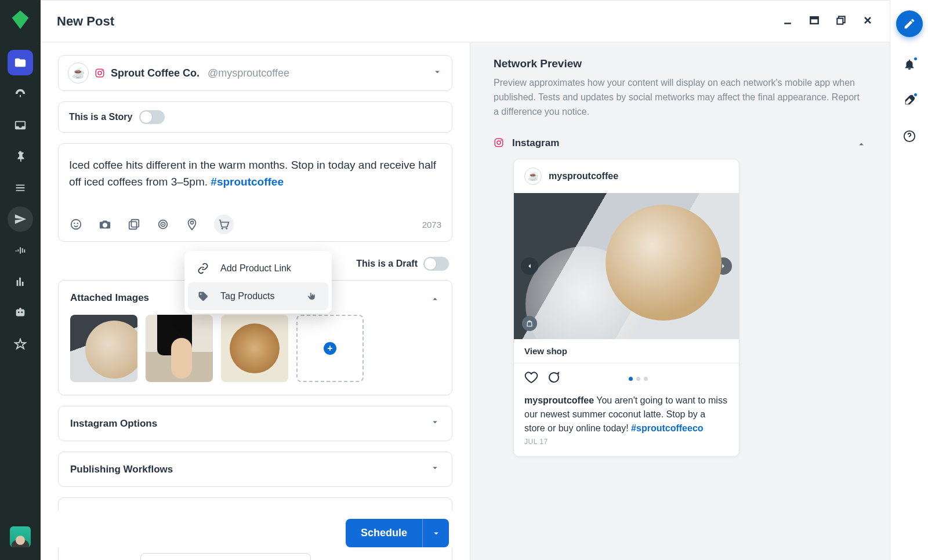 This screenshot has height=560, width=928. I want to click on notifications-icon, so click(909, 66).